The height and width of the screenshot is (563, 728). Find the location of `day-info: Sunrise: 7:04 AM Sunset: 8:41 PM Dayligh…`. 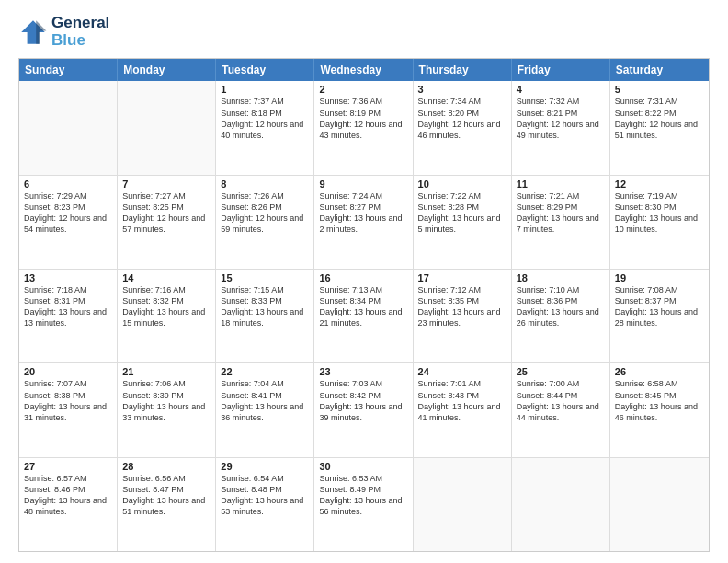

day-info: Sunrise: 7:04 AM Sunset: 8:41 PM Dayligh… is located at coordinates (265, 401).